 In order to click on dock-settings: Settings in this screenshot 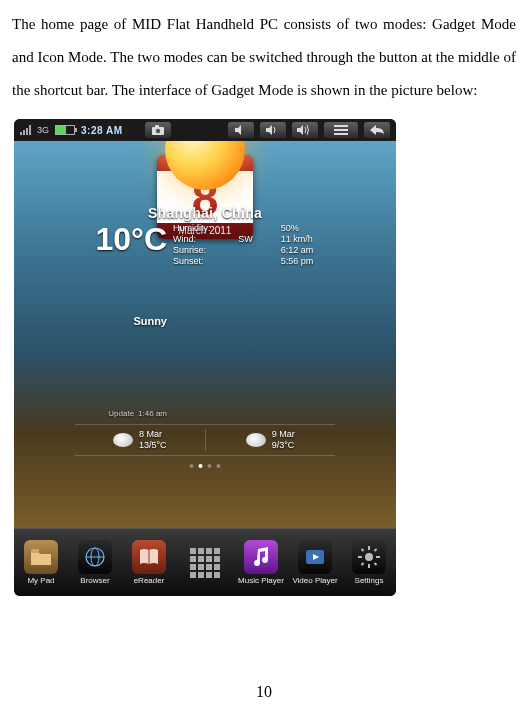, I will do `click(369, 562)`.